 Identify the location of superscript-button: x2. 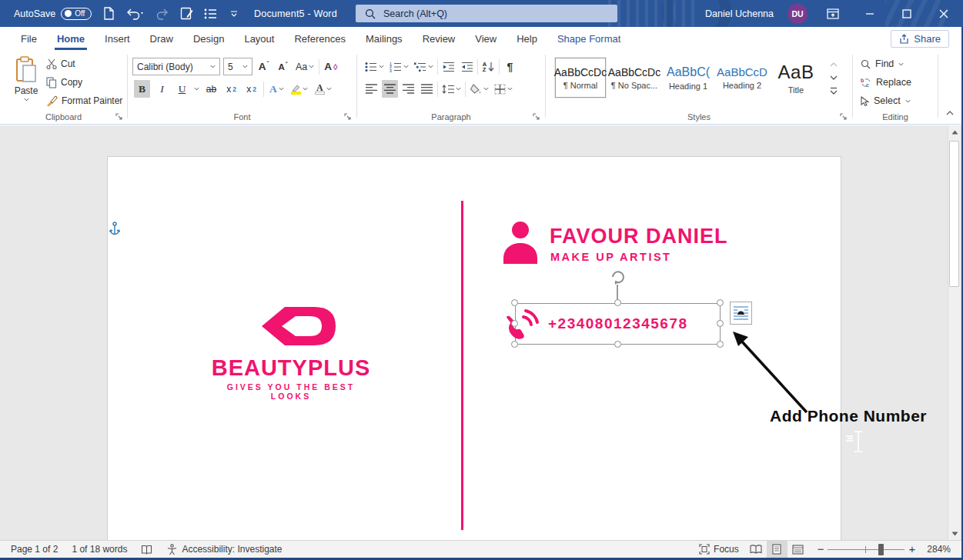
(251, 89).